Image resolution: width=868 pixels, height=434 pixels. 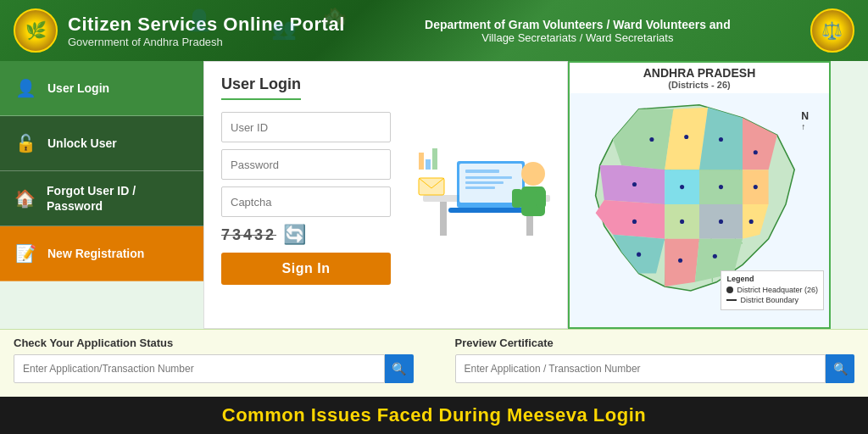 I want to click on preview-certificate-label: Preview Certificate, so click(x=655, y=342).